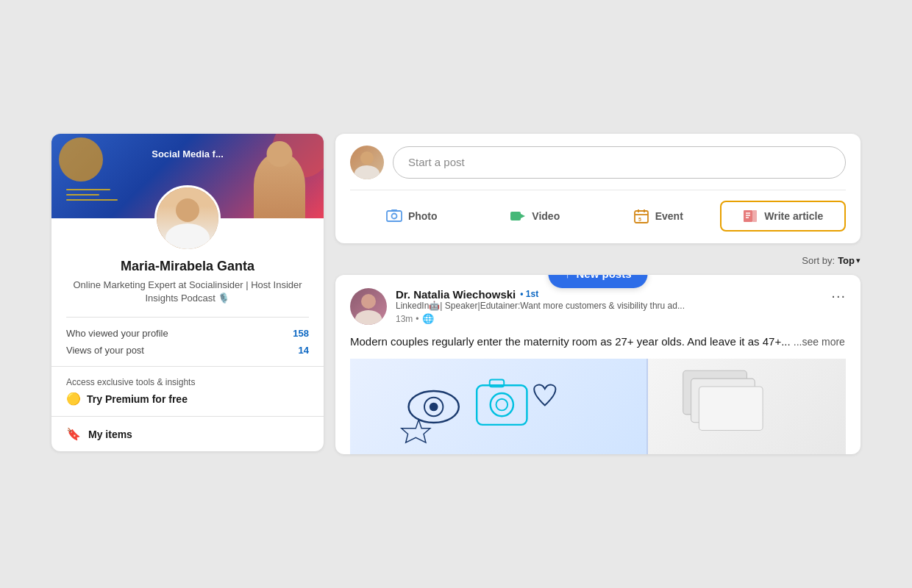  What do you see at coordinates (540, 306) in the screenshot?
I see `author-description: LinkedIn🤖| Speaker|Edutainer:Want more c…` at bounding box center [540, 306].